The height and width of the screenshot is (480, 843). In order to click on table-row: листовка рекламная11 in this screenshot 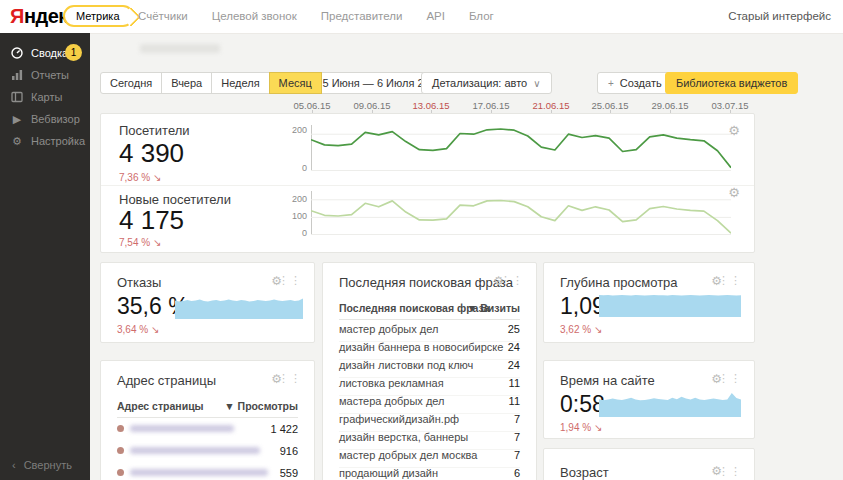, I will do `click(430, 386)`.